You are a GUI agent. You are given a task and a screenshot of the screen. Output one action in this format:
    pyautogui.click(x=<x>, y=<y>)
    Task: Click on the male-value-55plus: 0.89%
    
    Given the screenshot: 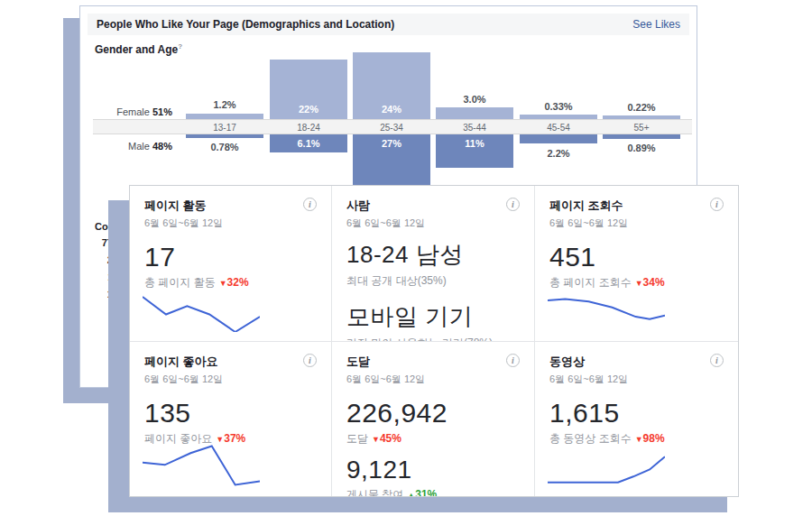 What is the action you would take?
    pyautogui.click(x=641, y=148)
    